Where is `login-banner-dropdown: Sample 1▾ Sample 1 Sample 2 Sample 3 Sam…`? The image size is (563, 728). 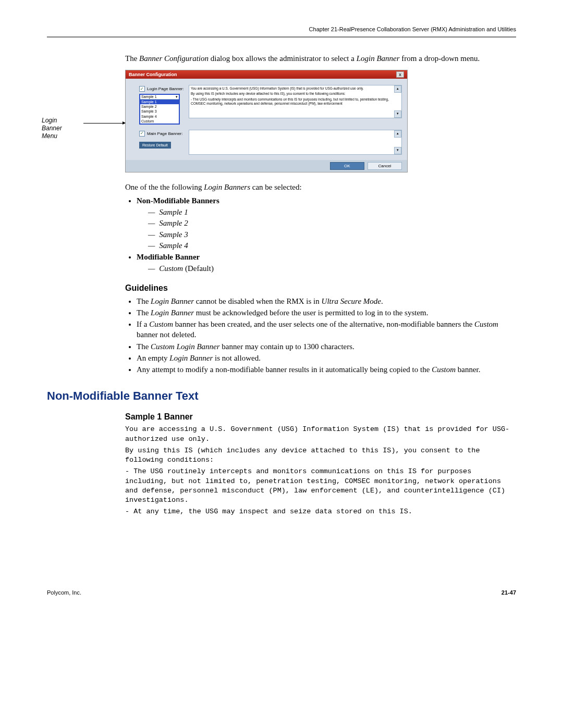 login-banner-dropdown: Sample 1▾ Sample 1 Sample 2 Sample 3 Sam… is located at coordinates (160, 109).